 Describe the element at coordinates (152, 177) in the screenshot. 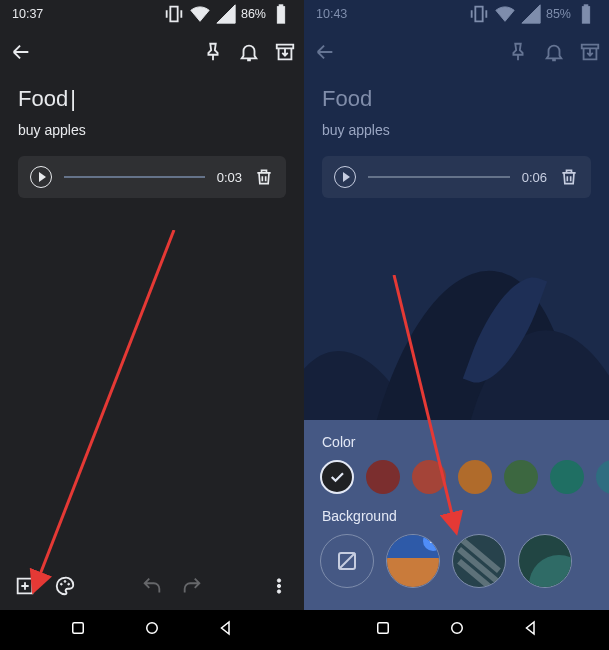

I see `audio-attachment: 0:03` at that location.